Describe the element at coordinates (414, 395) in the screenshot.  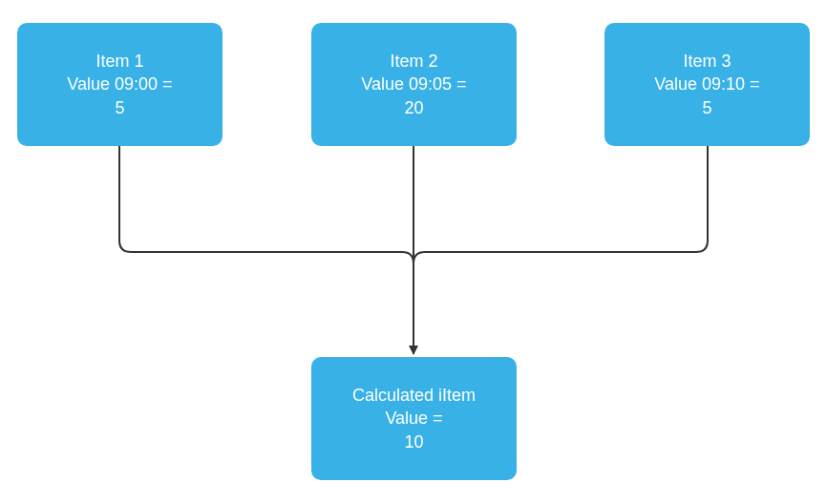
I see `node-line: Calculated iItem` at that location.